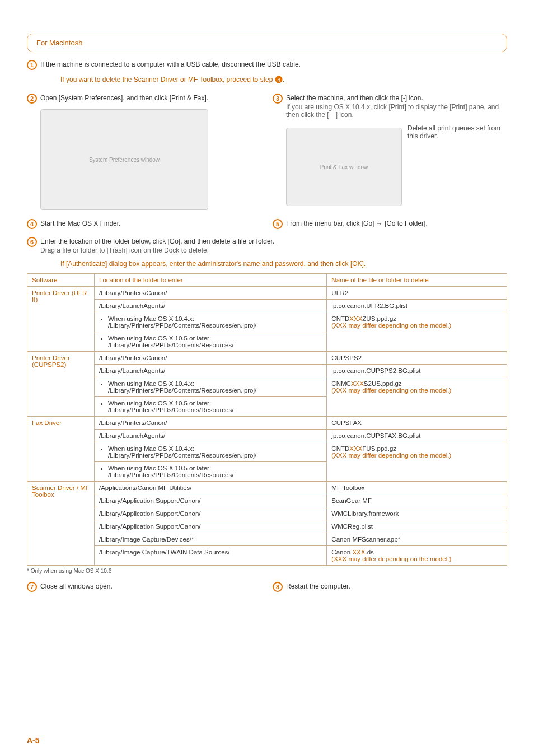 This screenshot has width=534, height=756. I want to click on cell-loc: /Library/Image Capture/Devices/*, so click(210, 540).